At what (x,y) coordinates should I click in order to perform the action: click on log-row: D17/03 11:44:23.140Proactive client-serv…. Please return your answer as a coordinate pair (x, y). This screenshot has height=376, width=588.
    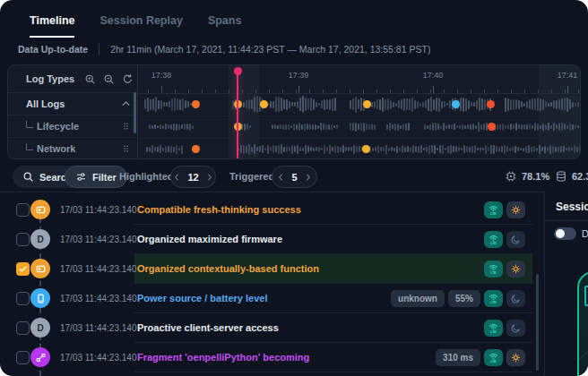
    Looking at the image, I should click on (266, 328).